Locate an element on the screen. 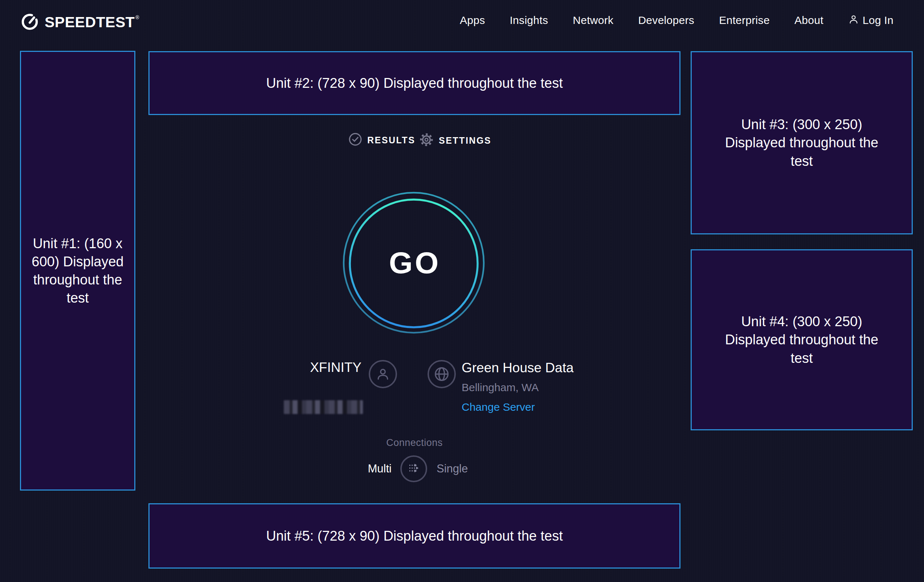  nav-item-enterprise: Enterprise is located at coordinates (744, 20).